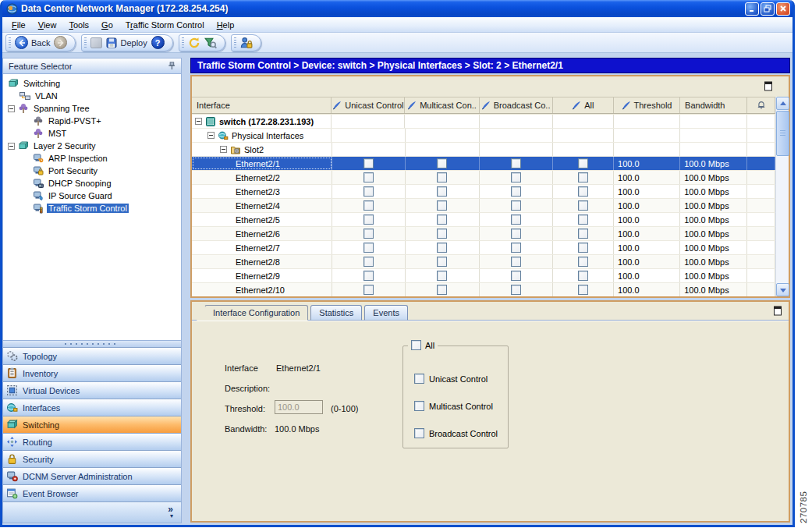 The width and height of the screenshot is (812, 528). Describe the element at coordinates (647, 105) in the screenshot. I see `column-header-threshold: Threshold` at that location.